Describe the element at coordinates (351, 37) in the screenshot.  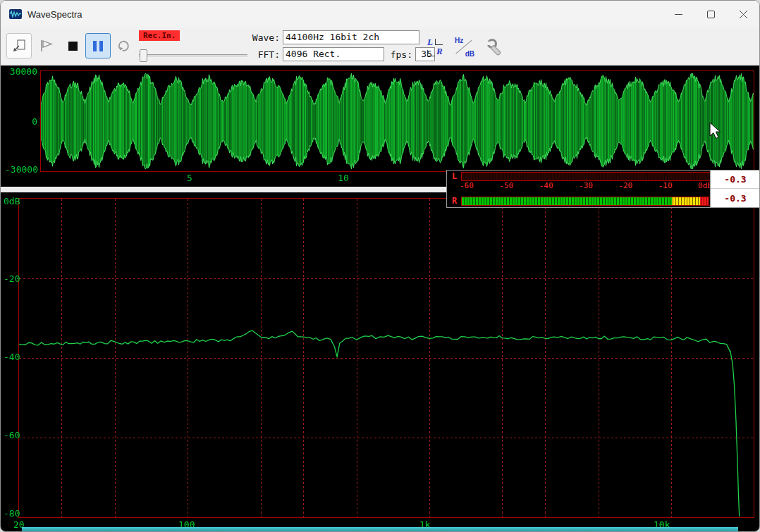
I see `wave-format-field: 44100Hz 16bit 2ch` at that location.